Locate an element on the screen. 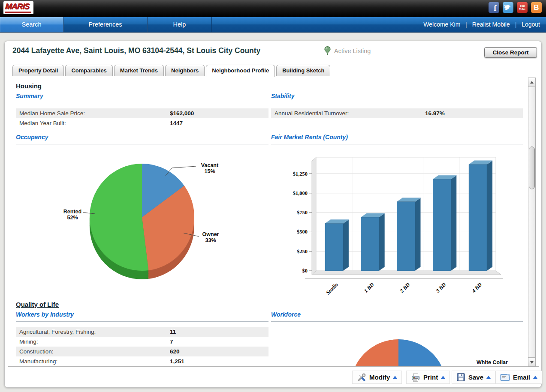  floppy-disk-icon is located at coordinates (461, 377).